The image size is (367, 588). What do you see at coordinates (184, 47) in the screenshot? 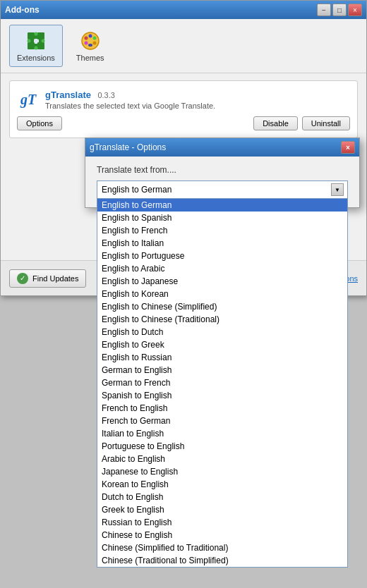
I see `toolbar: Extensions Themes` at bounding box center [184, 47].